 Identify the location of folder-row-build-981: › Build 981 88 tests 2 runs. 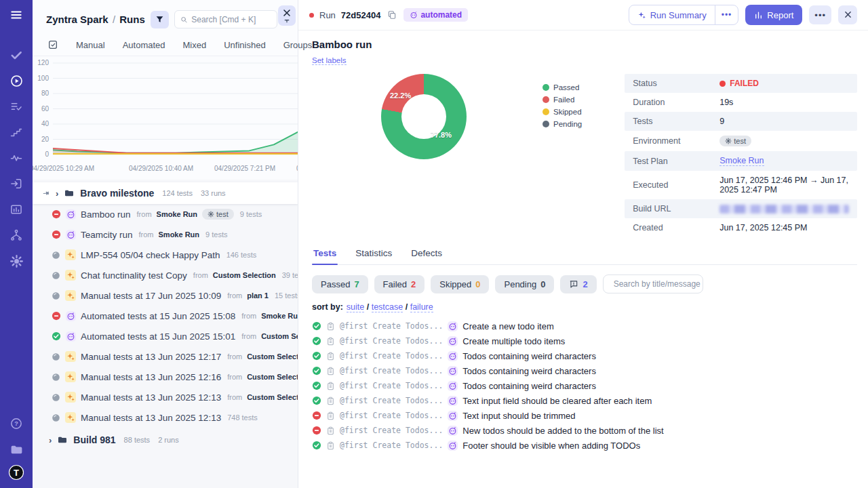
(165, 440).